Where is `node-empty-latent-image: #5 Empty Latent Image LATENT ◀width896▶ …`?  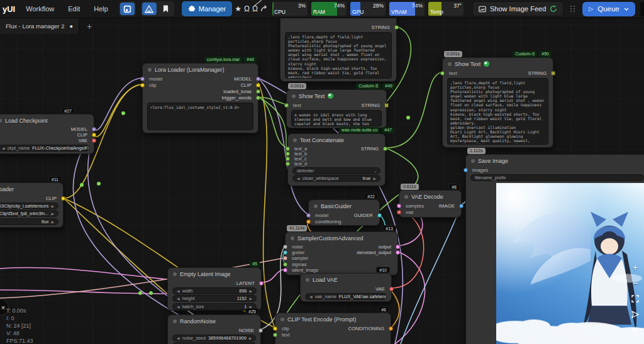
node-empty-latent-image: #5 Empty Latent Image LATENT ◀width896▶ … is located at coordinates (214, 289).